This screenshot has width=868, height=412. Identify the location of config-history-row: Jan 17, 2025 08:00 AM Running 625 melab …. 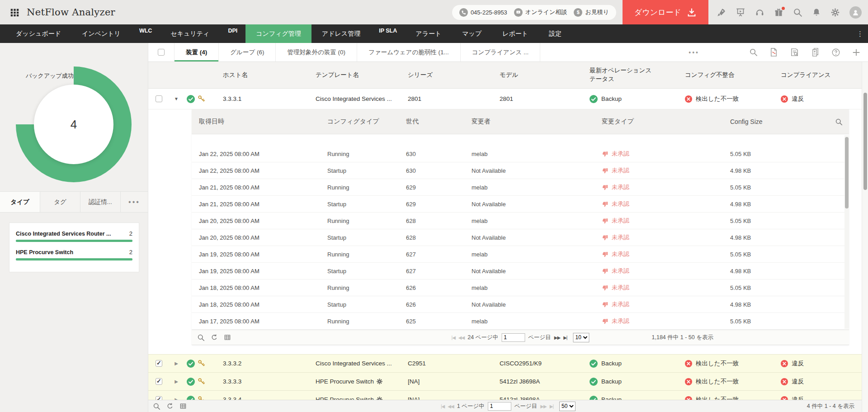
(520, 321).